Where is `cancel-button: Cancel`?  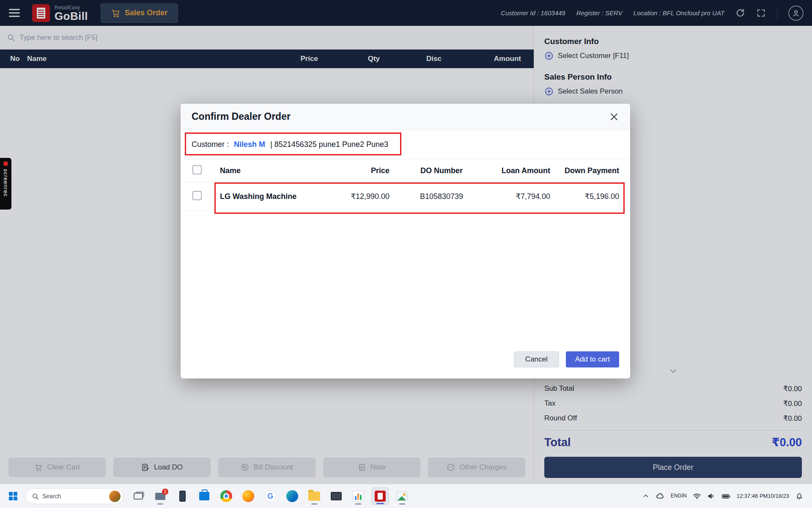
cancel-button: Cancel is located at coordinates (536, 359).